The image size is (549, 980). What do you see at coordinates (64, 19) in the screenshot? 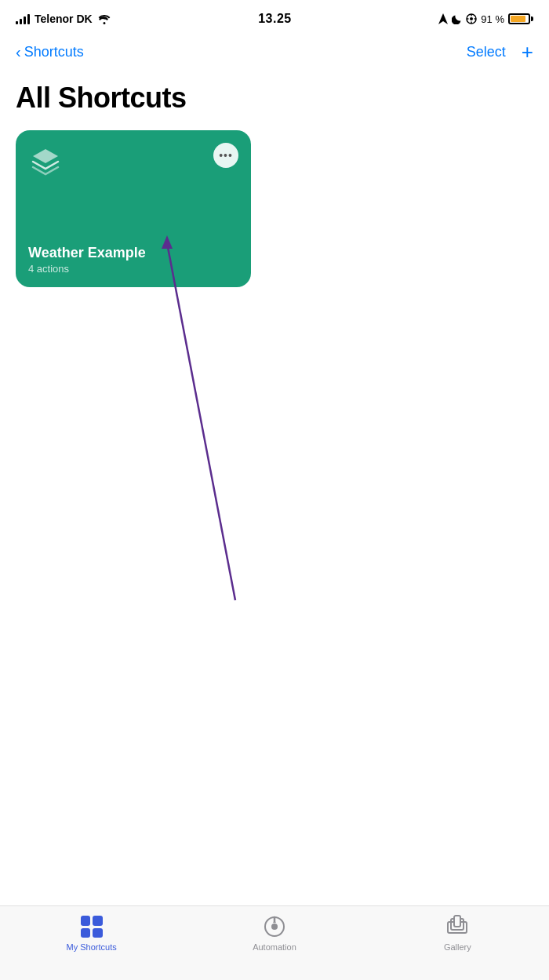
I see `status-left: Telenor DK` at bounding box center [64, 19].